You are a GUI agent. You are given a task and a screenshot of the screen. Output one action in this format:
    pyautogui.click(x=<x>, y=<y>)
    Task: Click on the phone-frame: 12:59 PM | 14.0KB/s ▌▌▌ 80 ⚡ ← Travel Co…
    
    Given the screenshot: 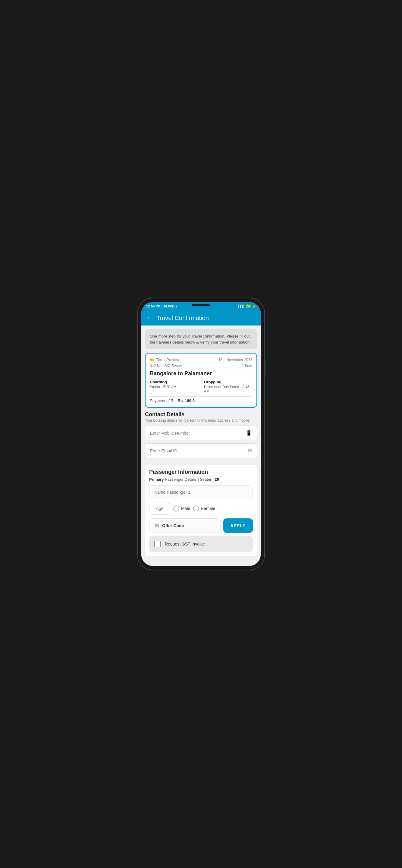 What is the action you would take?
    pyautogui.click(x=201, y=434)
    